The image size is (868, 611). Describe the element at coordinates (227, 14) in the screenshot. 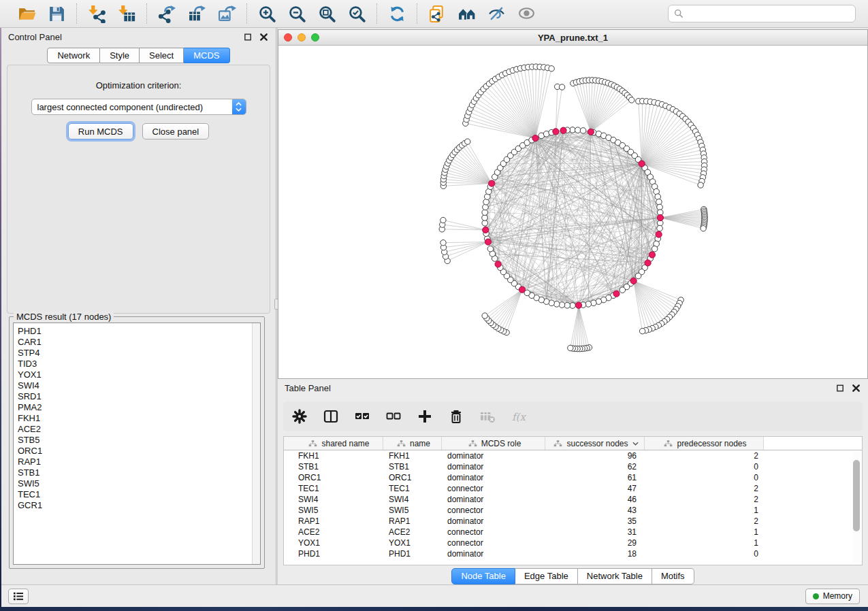

I see `export-image-icon` at that location.